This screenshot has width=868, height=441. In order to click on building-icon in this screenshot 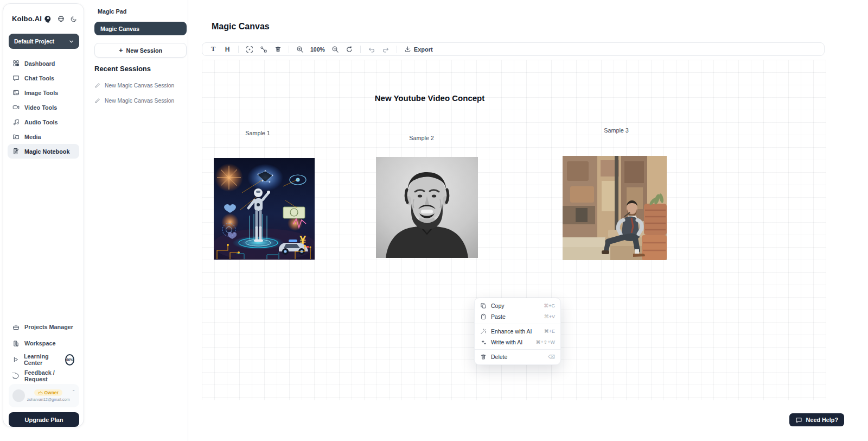, I will do `click(16, 343)`.